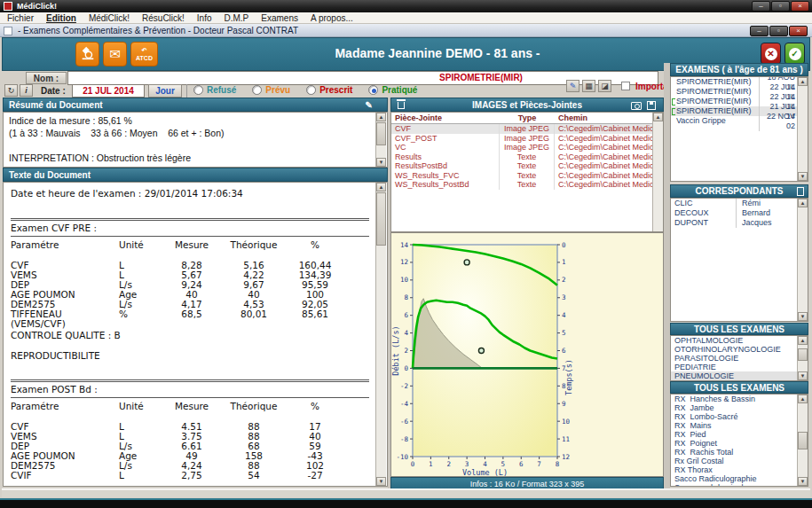 The image size is (812, 508). What do you see at coordinates (369, 105) in the screenshot?
I see `note-icon: ✎` at bounding box center [369, 105].